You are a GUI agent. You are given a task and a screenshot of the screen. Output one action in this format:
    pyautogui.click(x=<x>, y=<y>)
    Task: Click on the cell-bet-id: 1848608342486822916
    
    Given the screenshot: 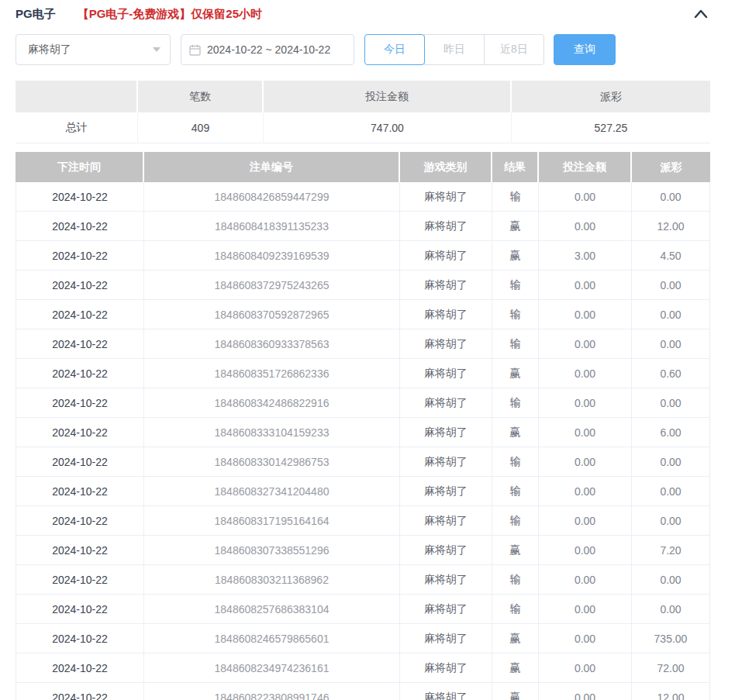 What is the action you would take?
    pyautogui.click(x=272, y=403)
    